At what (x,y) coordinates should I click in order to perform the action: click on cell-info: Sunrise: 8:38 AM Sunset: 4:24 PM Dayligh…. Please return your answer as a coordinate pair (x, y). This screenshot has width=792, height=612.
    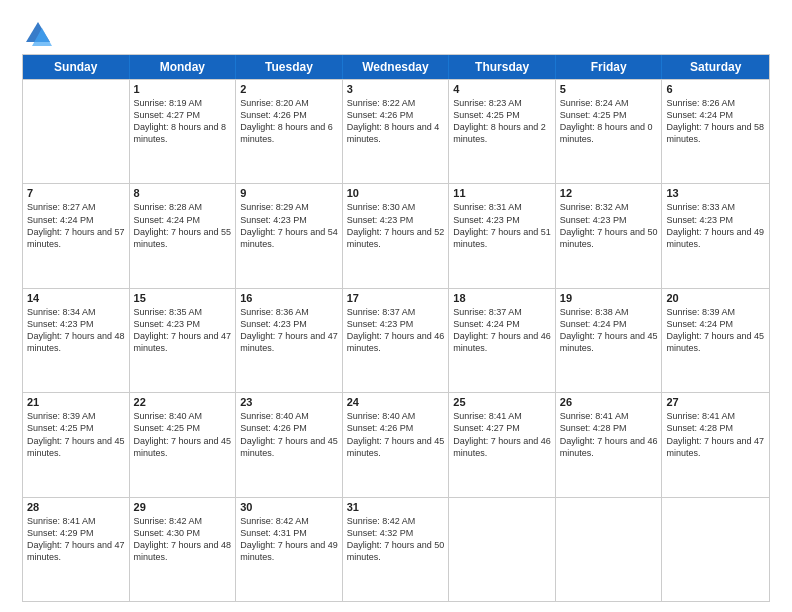
    Looking at the image, I should click on (609, 330).